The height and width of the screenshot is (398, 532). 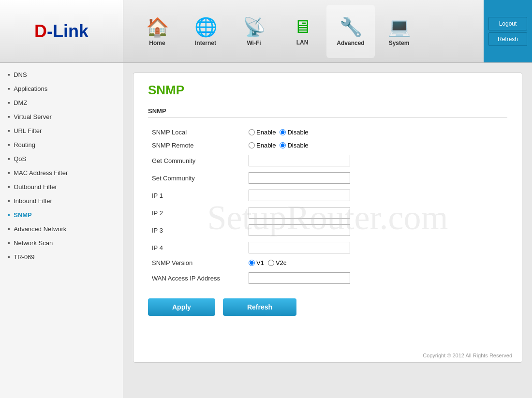 I want to click on main-nav: 🏠 Home 🌐 Internet 📡 Wi-Fi 🖥 LAN 🔧 Advanc…, so click(x=304, y=31).